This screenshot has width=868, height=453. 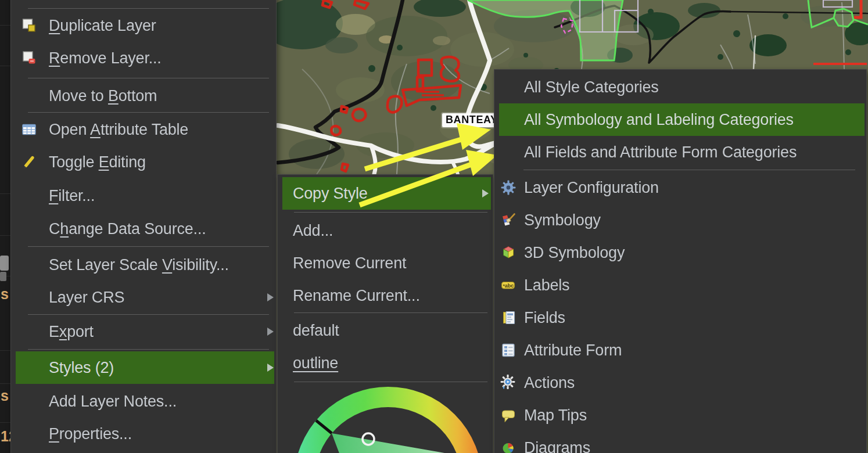 What do you see at coordinates (5, 227) in the screenshot?
I see `layers-panel-edge: s s 12` at bounding box center [5, 227].